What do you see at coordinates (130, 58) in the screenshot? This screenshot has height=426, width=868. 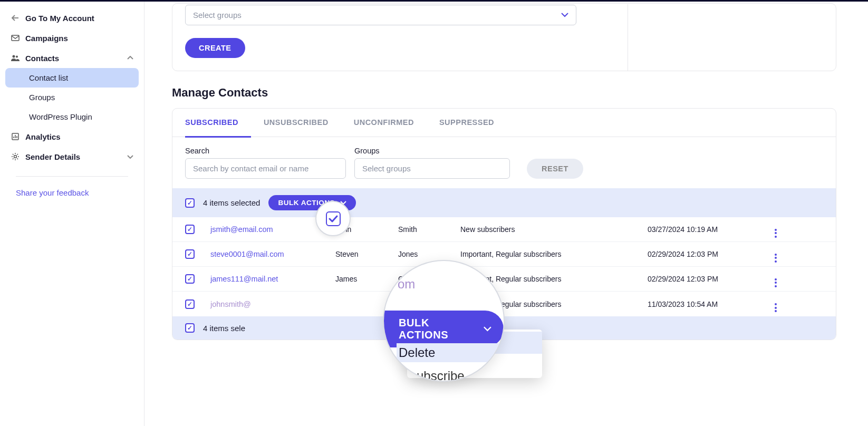 I see `chevron-up-icon` at bounding box center [130, 58].